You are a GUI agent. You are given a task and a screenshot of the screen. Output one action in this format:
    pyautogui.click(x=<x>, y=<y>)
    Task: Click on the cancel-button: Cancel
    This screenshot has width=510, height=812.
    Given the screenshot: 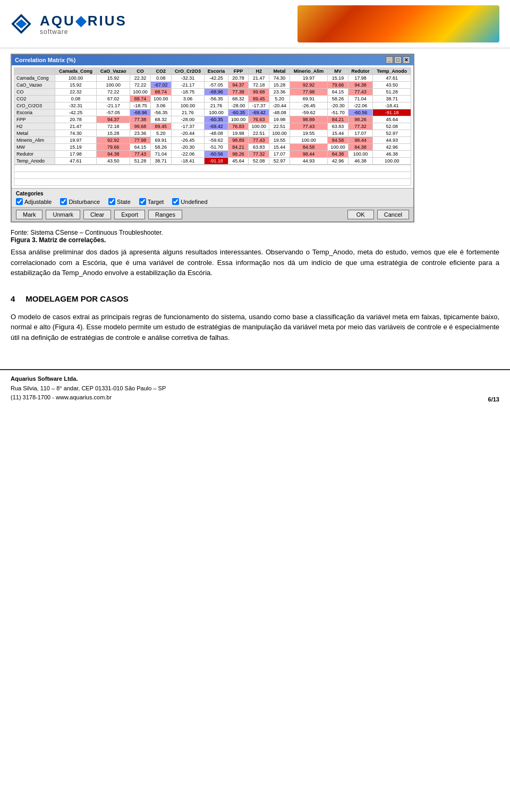 What is the action you would take?
    pyautogui.click(x=393, y=215)
    